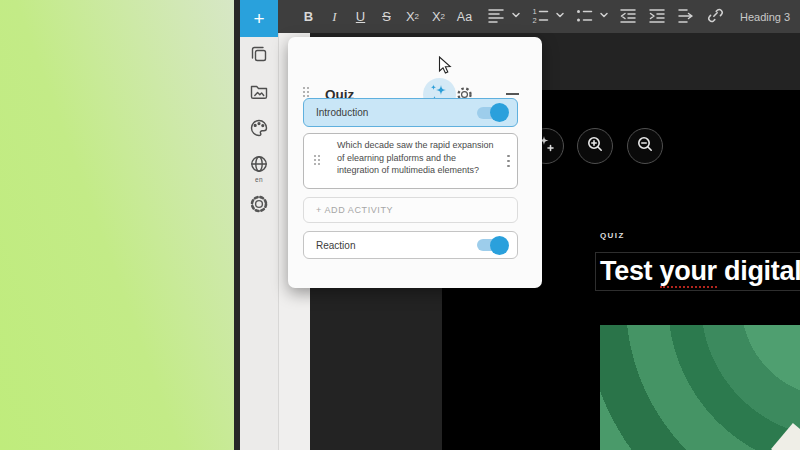 The width and height of the screenshot is (800, 450). Describe the element at coordinates (342, 112) in the screenshot. I see `introduction-label: Introduction` at that location.